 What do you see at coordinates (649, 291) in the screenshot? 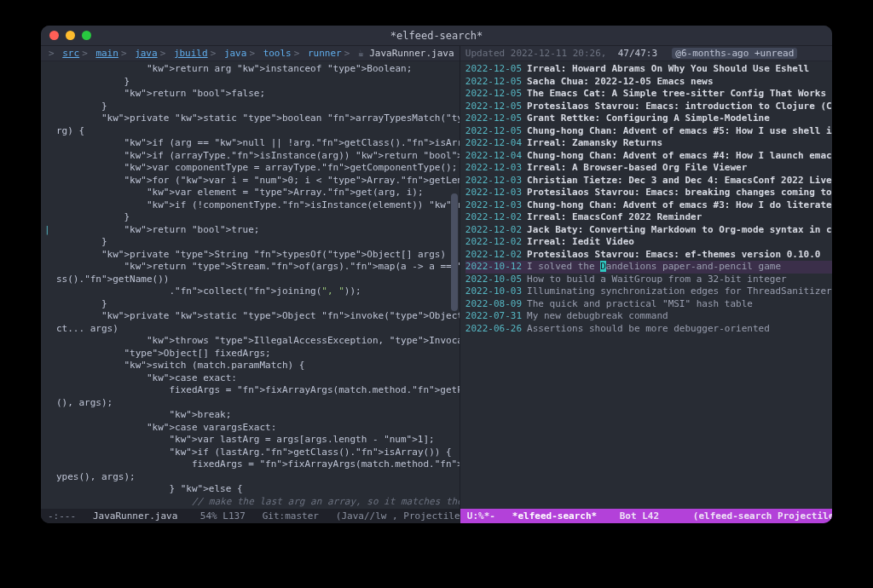
I see `feed-row: 2022-10-03Illuminating synchronization e…` at bounding box center [649, 291].